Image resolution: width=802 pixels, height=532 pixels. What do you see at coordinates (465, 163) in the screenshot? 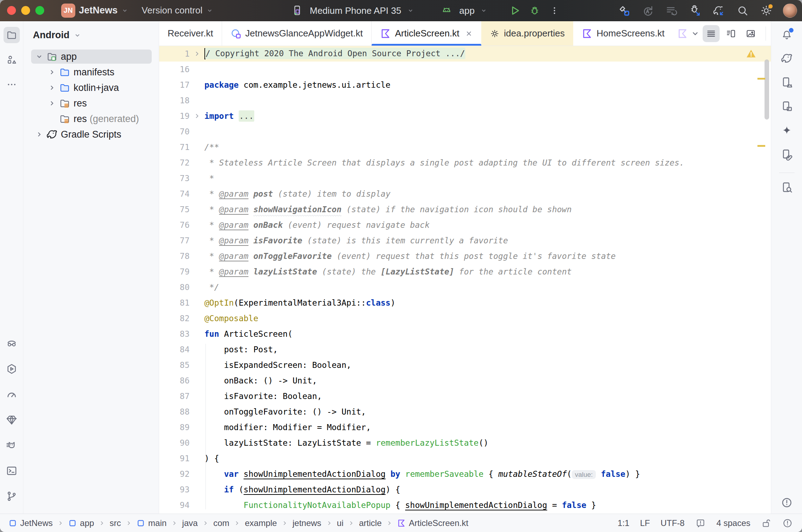
I see `code-line-72: 72 * Stateless Article Screen that displ…` at bounding box center [465, 163].